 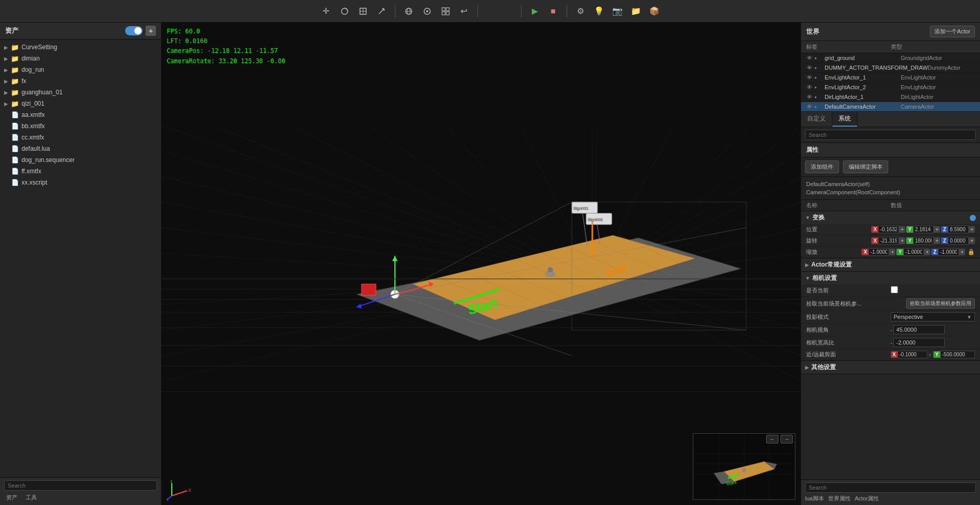 What do you see at coordinates (848, 205) in the screenshot?
I see `prop-name-col: 名称` at bounding box center [848, 205].